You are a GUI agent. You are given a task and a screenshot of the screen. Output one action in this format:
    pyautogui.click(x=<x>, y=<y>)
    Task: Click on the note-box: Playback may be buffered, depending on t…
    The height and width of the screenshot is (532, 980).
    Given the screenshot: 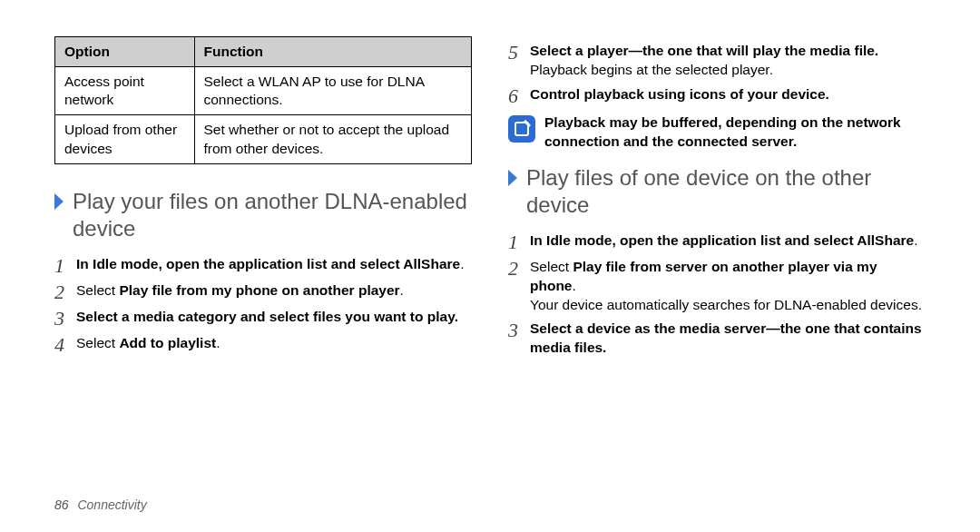 What is the action you would take?
    pyautogui.click(x=717, y=133)
    